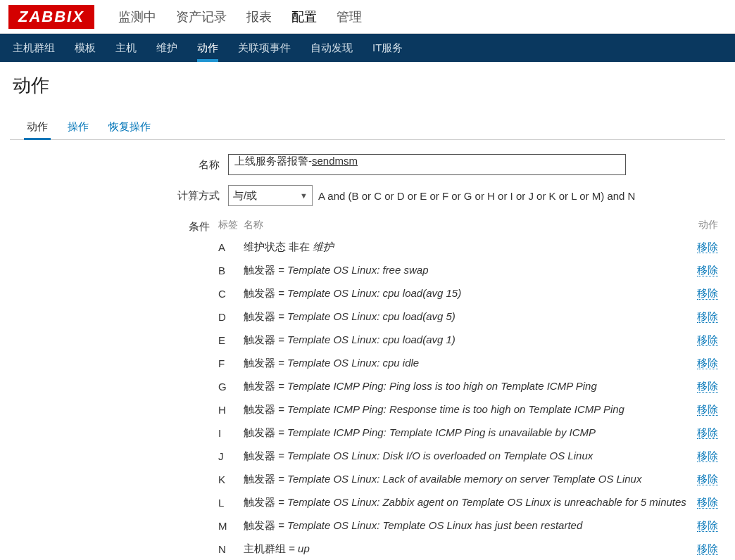 The height and width of the screenshot is (560, 735). What do you see at coordinates (273, 160) in the screenshot?
I see `name-input-text: 上线服务器报警-` at bounding box center [273, 160].